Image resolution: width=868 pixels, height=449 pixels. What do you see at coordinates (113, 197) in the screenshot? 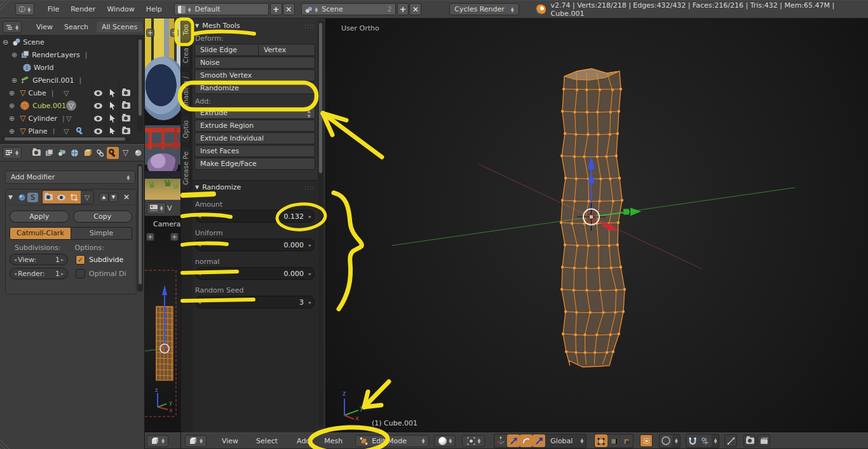
I see `modifier-move-down-button: ▼` at bounding box center [113, 197].